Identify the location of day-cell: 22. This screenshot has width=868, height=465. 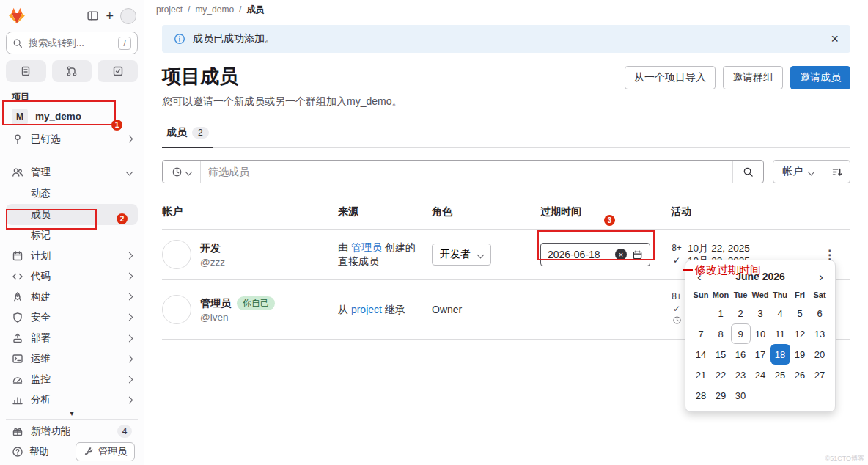
(721, 375).